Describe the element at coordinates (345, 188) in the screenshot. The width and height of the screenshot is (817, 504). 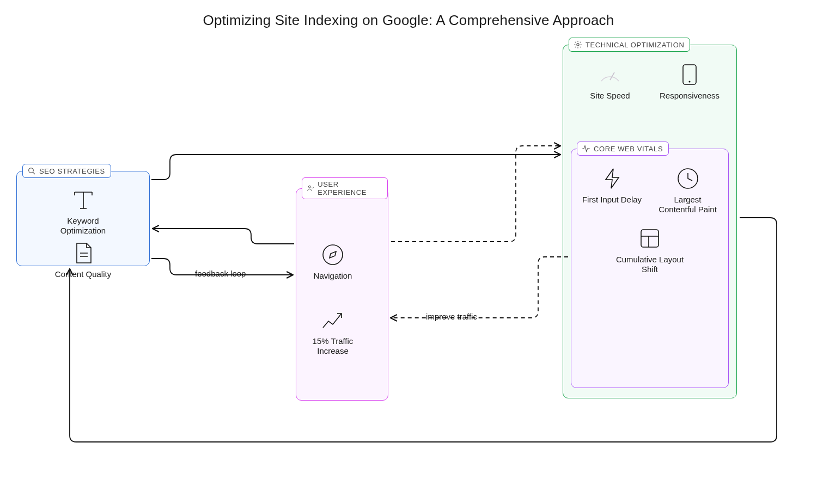
I see `panel-header: USER EXPERIENCE` at that location.